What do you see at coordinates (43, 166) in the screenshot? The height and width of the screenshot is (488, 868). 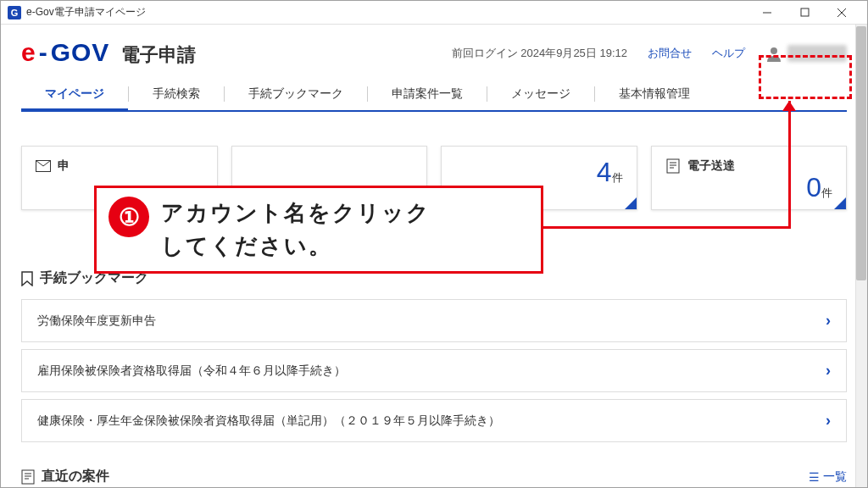 I see `envelope-icon` at bounding box center [43, 166].